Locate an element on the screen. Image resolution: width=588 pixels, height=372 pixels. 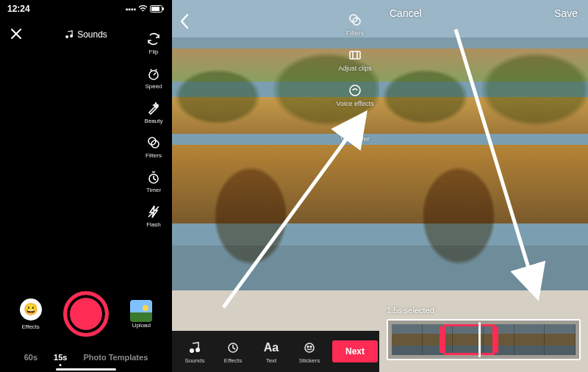
next-button: Next is located at coordinates (355, 351).